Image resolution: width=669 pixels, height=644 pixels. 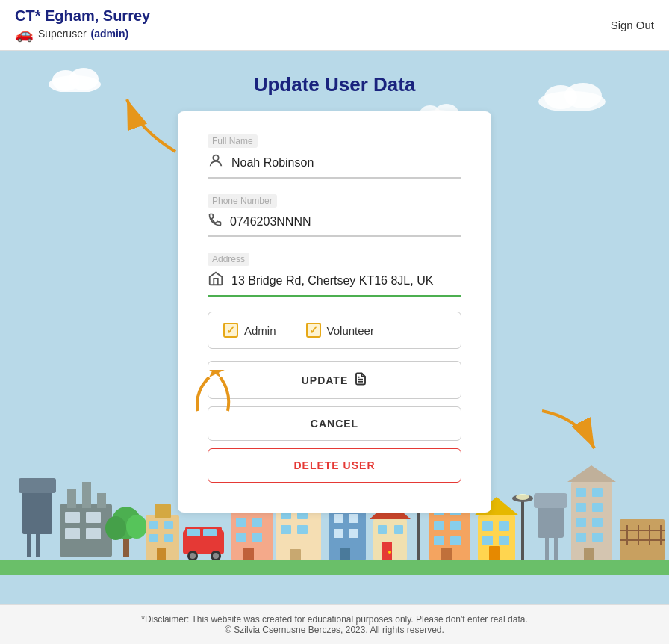 What do you see at coordinates (346, 281) in the screenshot?
I see `address-input` at bounding box center [346, 281].